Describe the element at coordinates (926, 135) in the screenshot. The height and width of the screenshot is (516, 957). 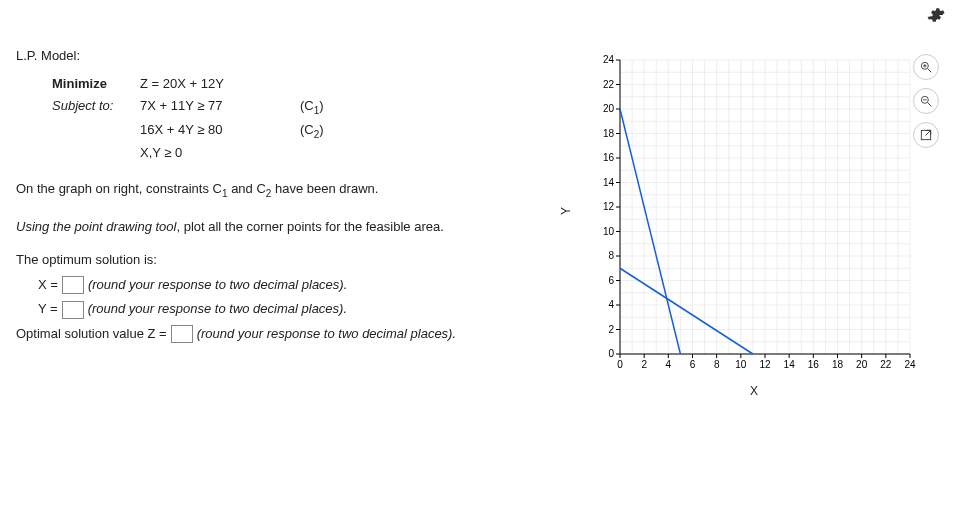
I see `popout-icon` at that location.